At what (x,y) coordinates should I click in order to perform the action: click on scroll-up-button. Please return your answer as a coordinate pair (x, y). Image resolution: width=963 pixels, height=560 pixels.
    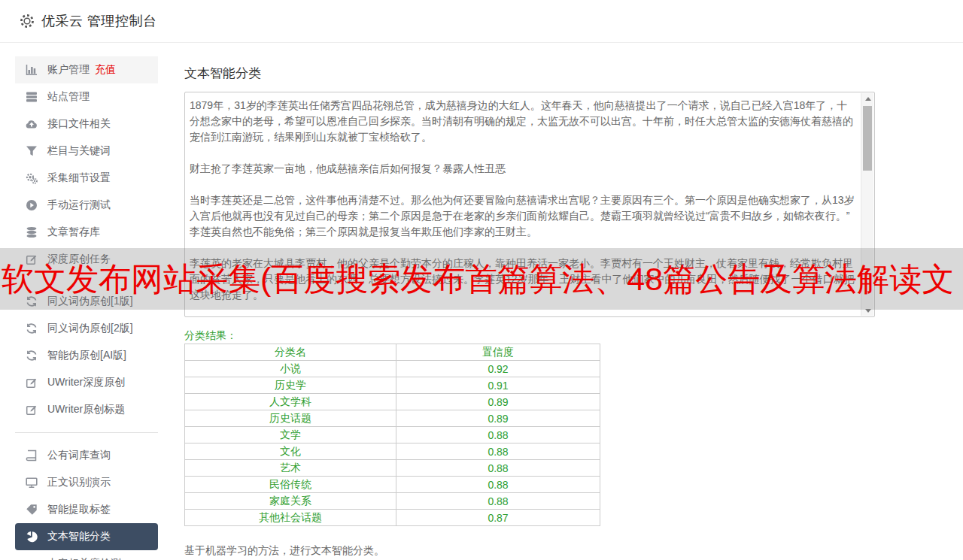
    Looking at the image, I should click on (868, 98).